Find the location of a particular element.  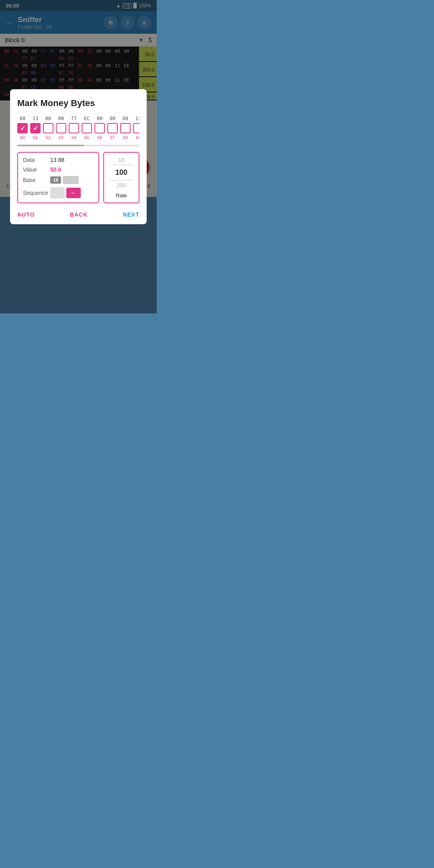

value-num: 50.0 is located at coordinates (55, 170).